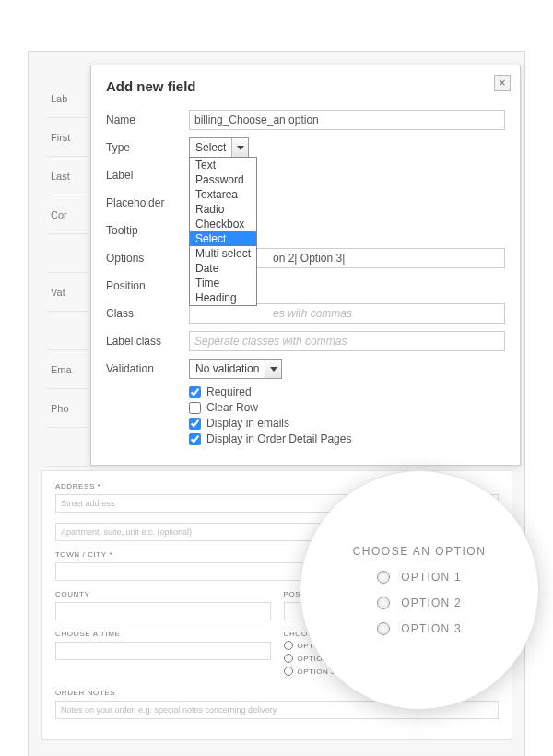  What do you see at coordinates (347, 341) in the screenshot?
I see `labelclass-input` at bounding box center [347, 341].